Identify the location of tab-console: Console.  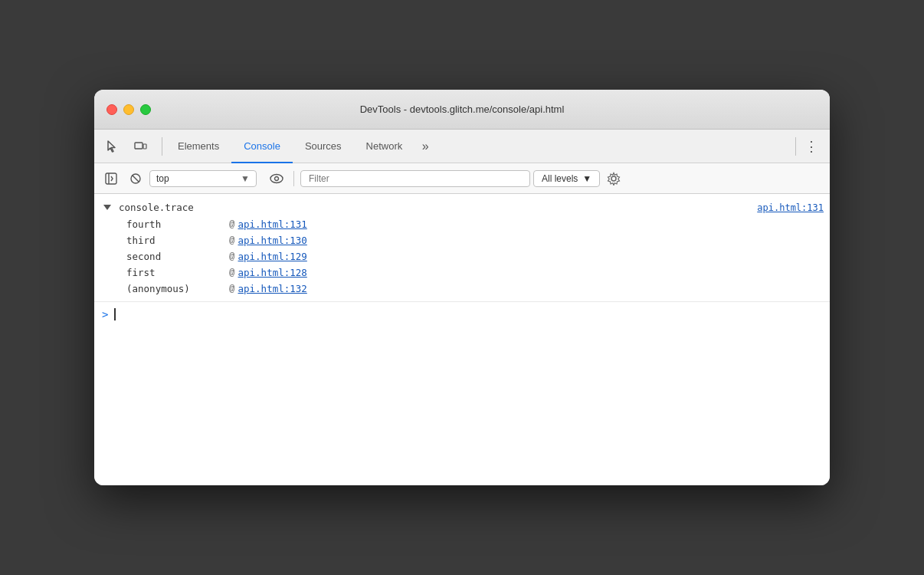
(262, 146).